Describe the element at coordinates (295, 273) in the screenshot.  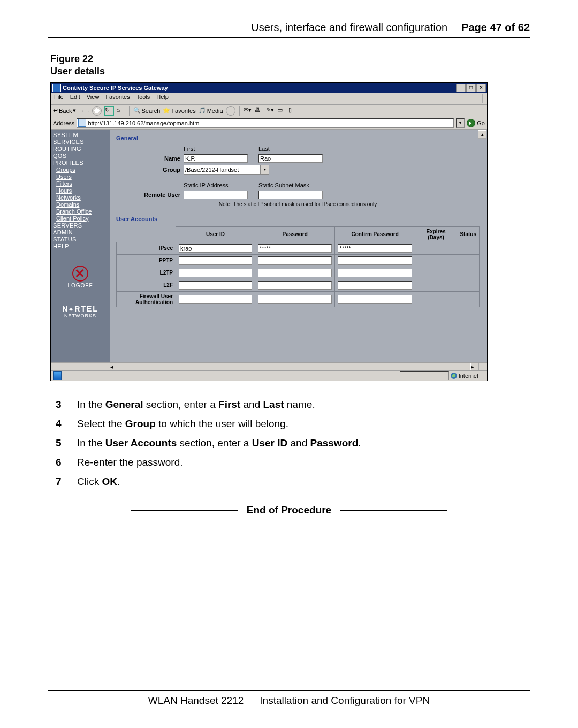
I see `l2tp-password-field` at that location.